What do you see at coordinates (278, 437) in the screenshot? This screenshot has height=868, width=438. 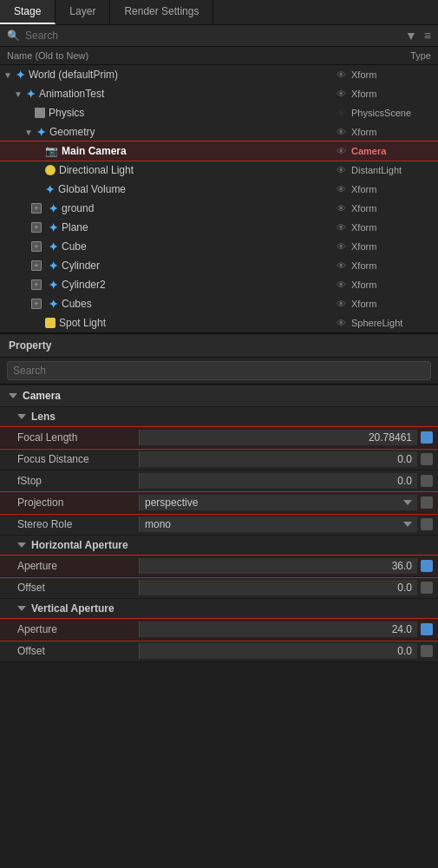 I see `focal-length-input` at bounding box center [278, 437].